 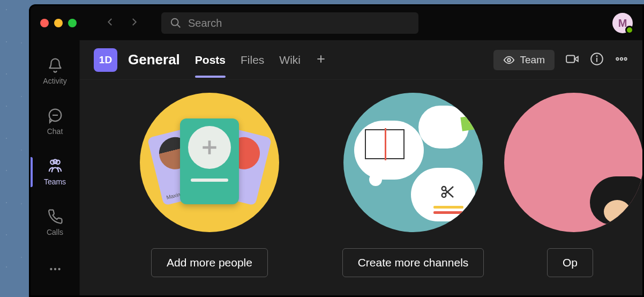 What do you see at coordinates (134, 23) in the screenshot?
I see `forward-button` at bounding box center [134, 23].